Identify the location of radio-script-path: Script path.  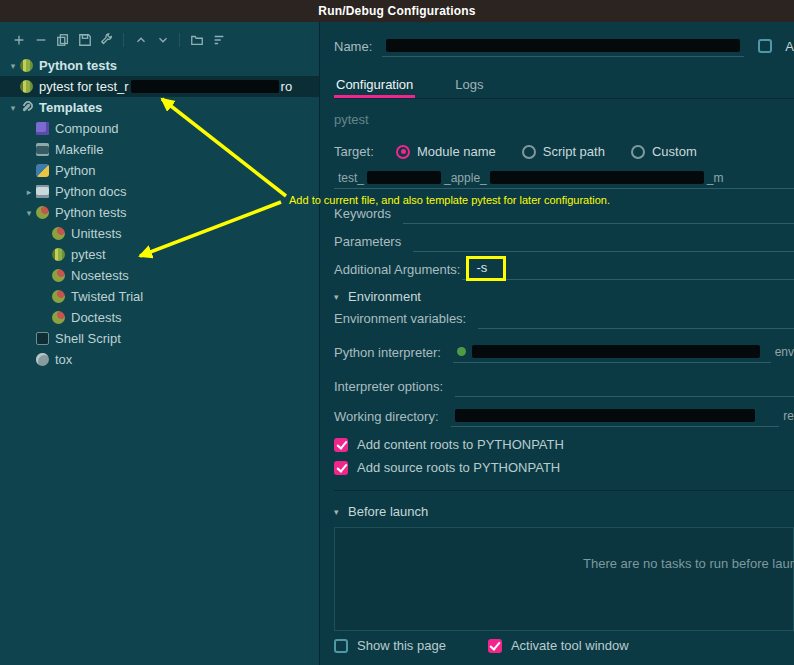
(564, 152).